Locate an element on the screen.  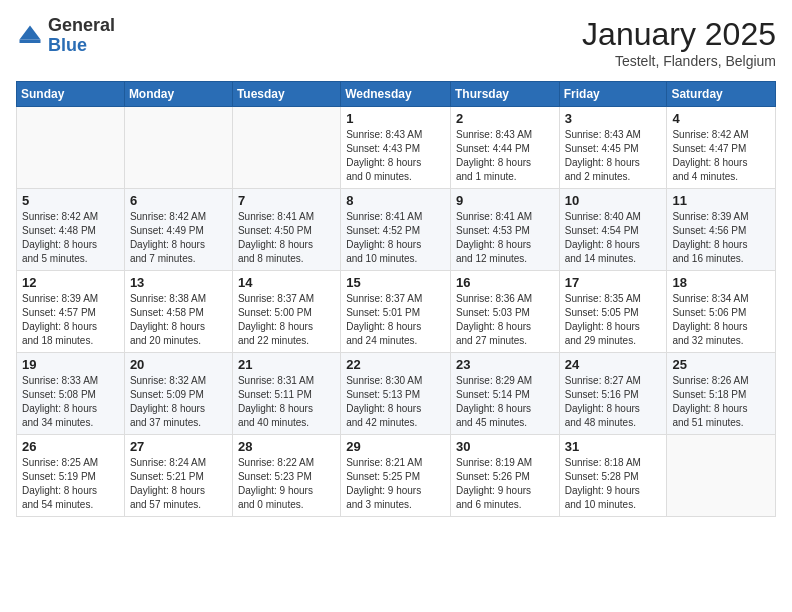
calendar-cell: 5Sunrise: 8:42 AM Sunset: 4:48 PM Daylig… is located at coordinates (71, 230).